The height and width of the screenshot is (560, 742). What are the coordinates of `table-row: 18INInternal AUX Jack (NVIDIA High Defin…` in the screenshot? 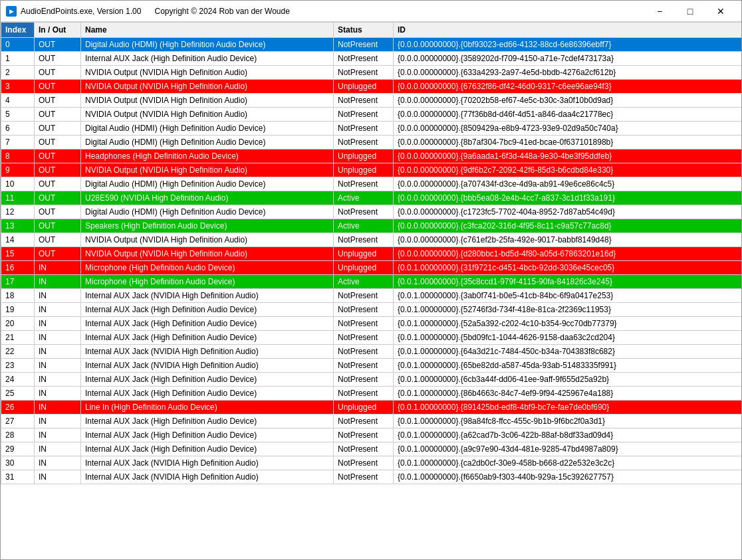 It's located at (372, 296).